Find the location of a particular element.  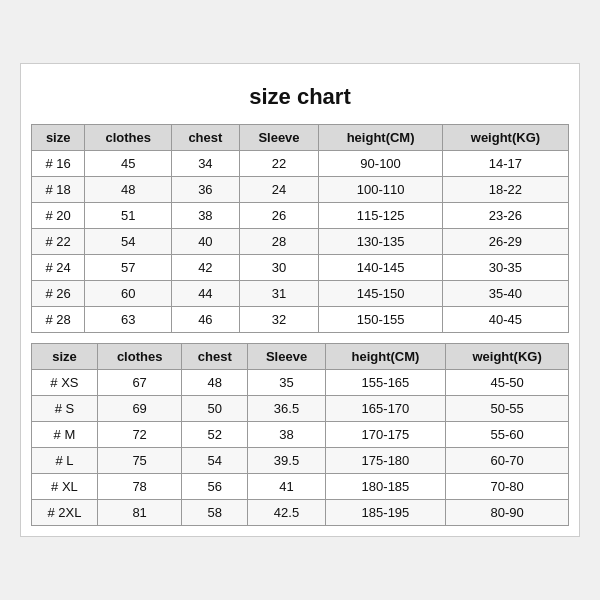

table-cell: 24 is located at coordinates (279, 190).